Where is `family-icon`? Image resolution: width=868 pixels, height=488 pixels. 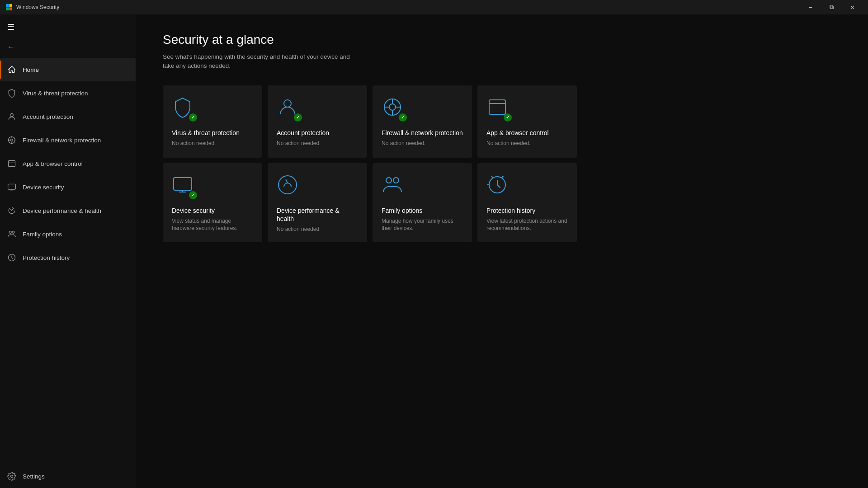
family-icon is located at coordinates (12, 234).